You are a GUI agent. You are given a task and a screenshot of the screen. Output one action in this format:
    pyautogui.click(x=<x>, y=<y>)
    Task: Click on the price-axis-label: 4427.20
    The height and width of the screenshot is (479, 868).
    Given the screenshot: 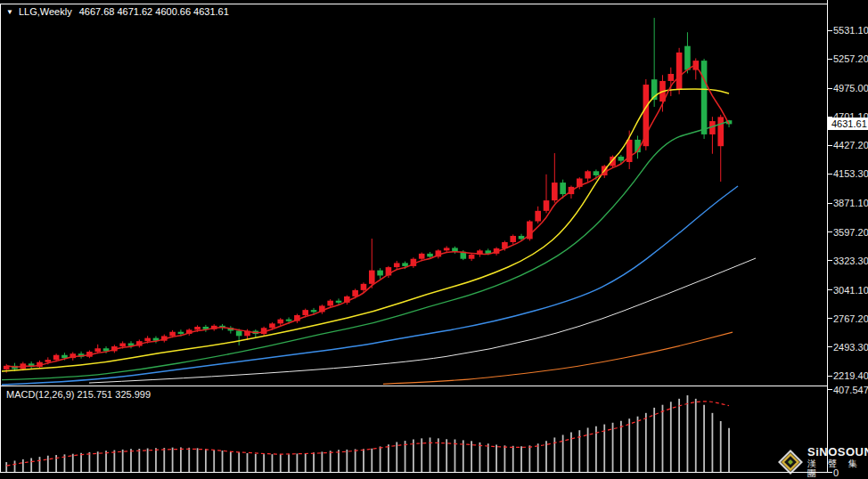 What is the action you would take?
    pyautogui.click(x=850, y=146)
    